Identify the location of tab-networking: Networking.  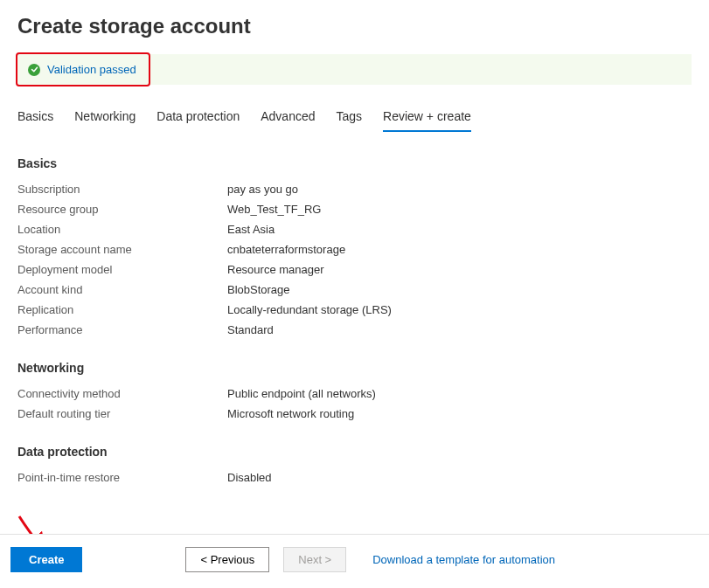
(105, 117).